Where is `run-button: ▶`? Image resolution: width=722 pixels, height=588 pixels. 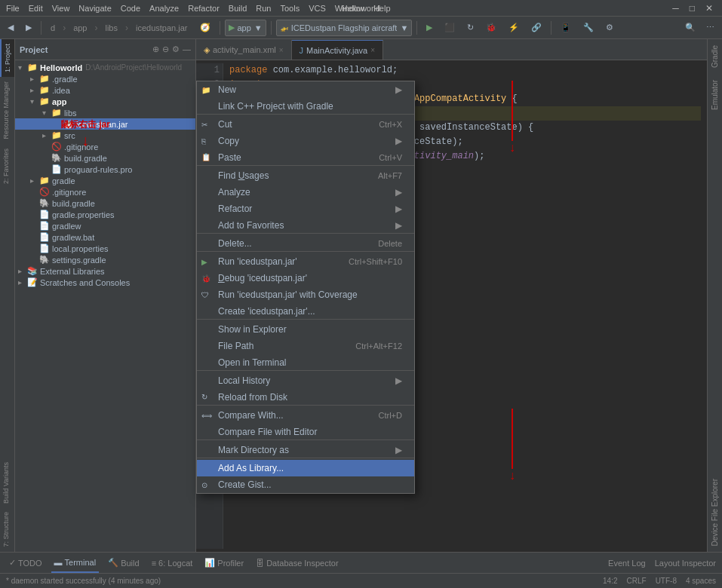 run-button: ▶ is located at coordinates (429, 28).